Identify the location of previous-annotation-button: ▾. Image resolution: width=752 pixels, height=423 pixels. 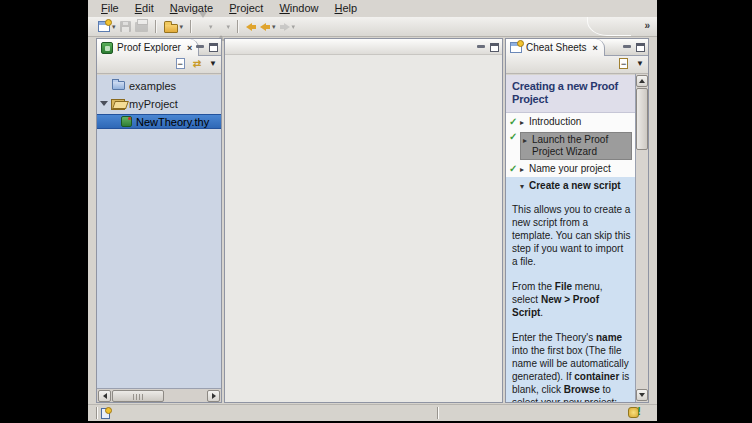
(224, 27).